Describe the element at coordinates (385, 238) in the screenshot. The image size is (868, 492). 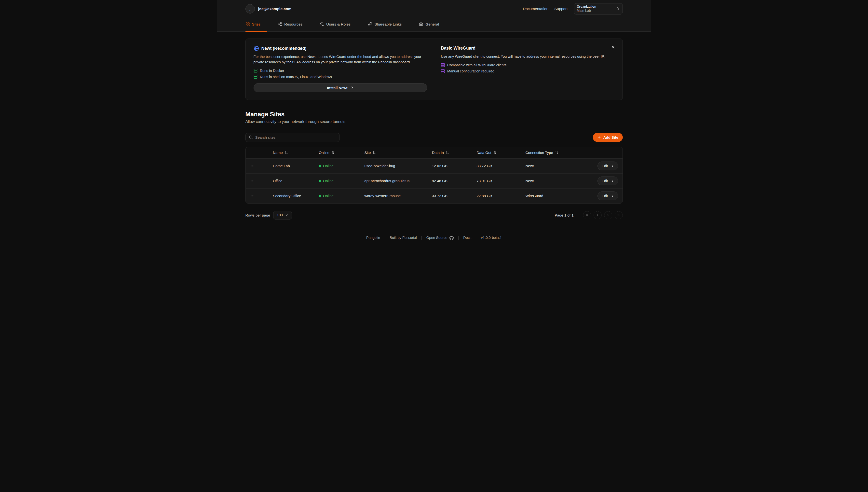
I see `footer-divider` at that location.